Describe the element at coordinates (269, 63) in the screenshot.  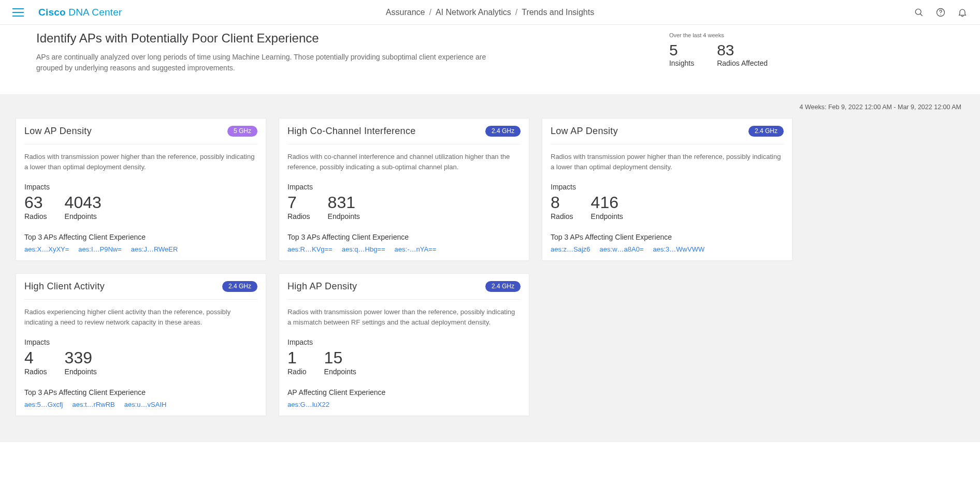
I see `page-description: APs are continually analyzed over long p…` at that location.